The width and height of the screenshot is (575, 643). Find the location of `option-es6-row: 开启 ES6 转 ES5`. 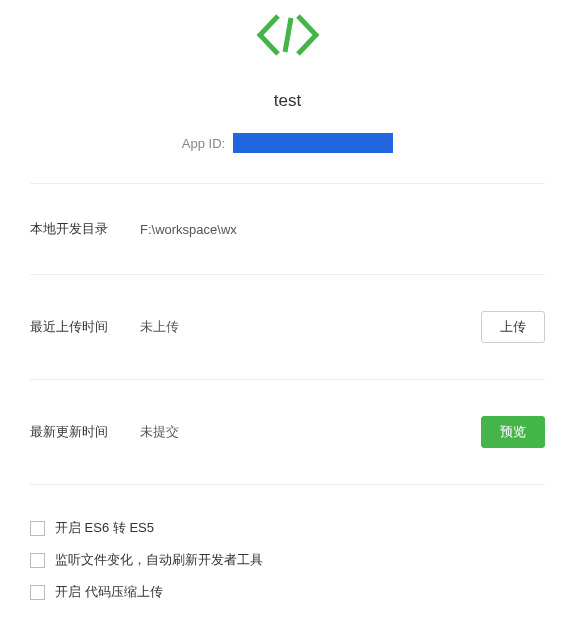

option-es6-row: 开启 ES6 转 ES5 is located at coordinates (288, 528).